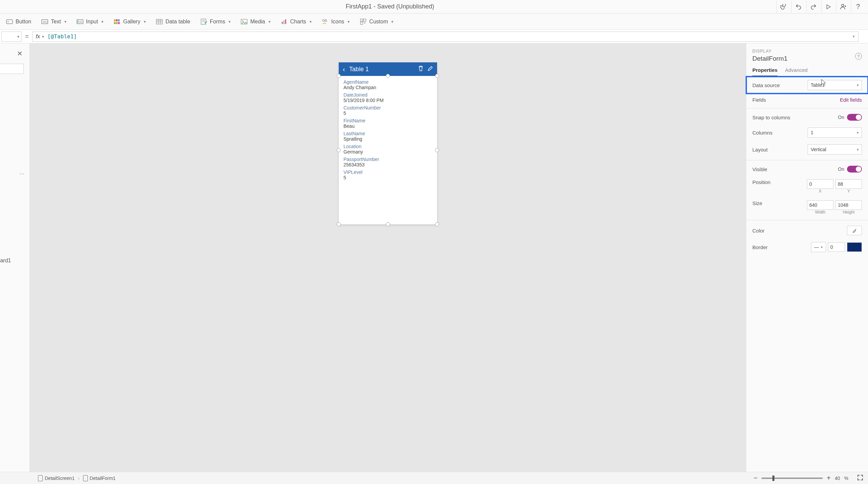 This screenshot has width=868, height=484. I want to click on gallery-icon, so click(117, 22).